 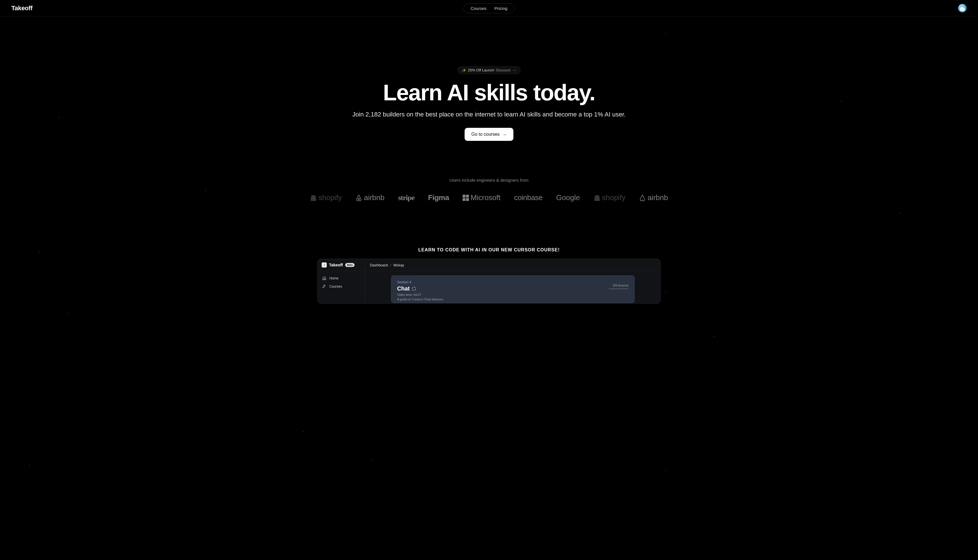 What do you see at coordinates (503, 70) in the screenshot?
I see `promo-text-suffix: Discount` at bounding box center [503, 70].